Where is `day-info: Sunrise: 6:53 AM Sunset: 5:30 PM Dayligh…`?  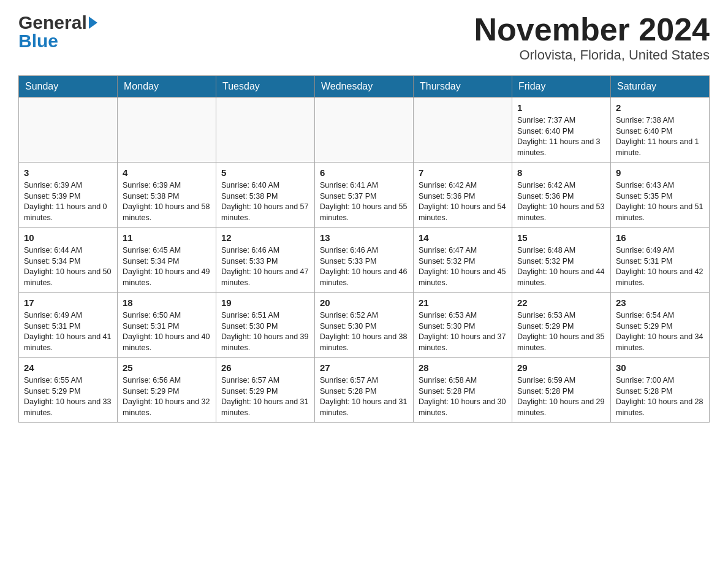 day-info: Sunrise: 6:53 AM Sunset: 5:30 PM Dayligh… is located at coordinates (463, 332).